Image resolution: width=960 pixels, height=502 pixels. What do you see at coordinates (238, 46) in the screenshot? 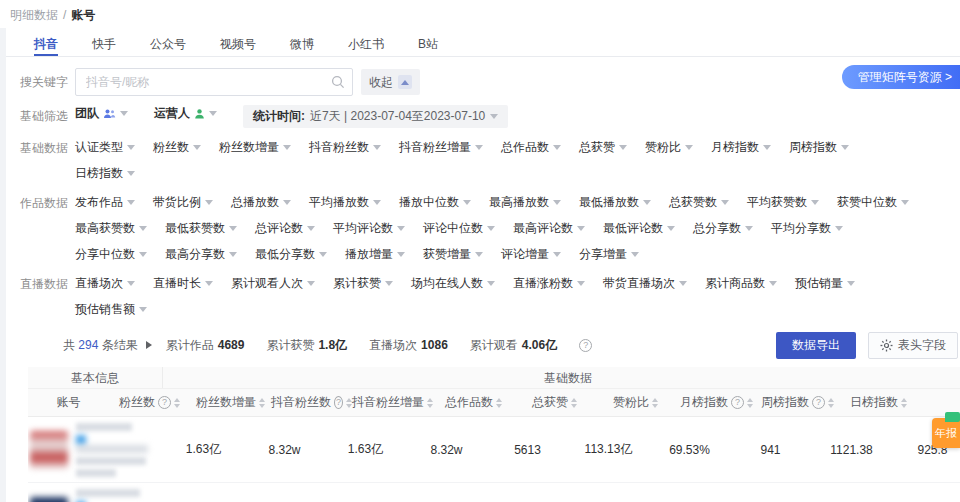
I see `platform-tab: 视频号` at bounding box center [238, 46].